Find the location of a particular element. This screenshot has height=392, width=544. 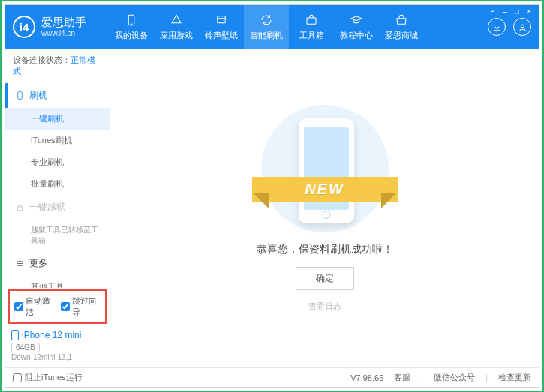

checkbox-label: 跳过向导 is located at coordinates (87, 307).